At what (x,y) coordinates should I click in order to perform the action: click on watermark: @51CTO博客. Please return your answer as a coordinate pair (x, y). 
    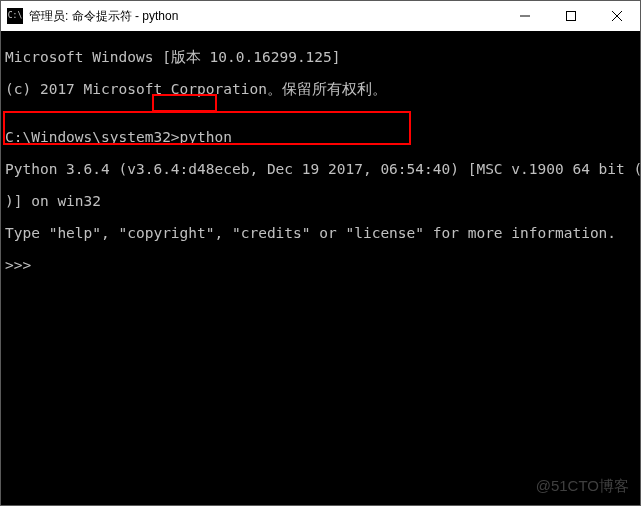
    Looking at the image, I should click on (582, 486).